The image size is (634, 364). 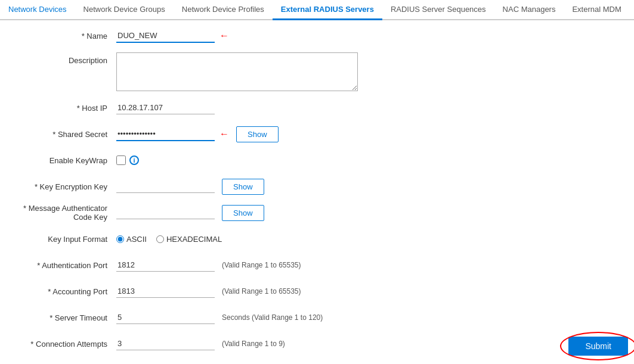 What do you see at coordinates (64, 135) in the screenshot?
I see `shared-secret-label: * Shared Secret` at bounding box center [64, 135].